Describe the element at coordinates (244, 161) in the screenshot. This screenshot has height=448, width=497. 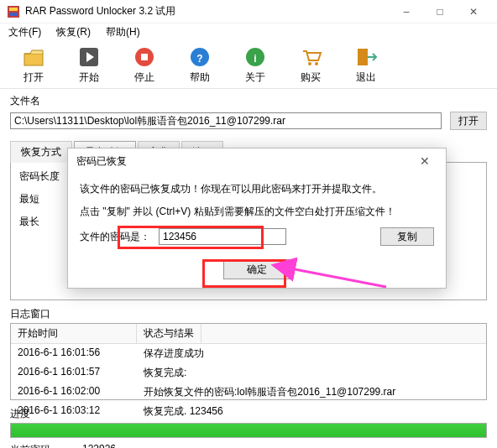
I see `modal-title: 密码已恢复` at that location.